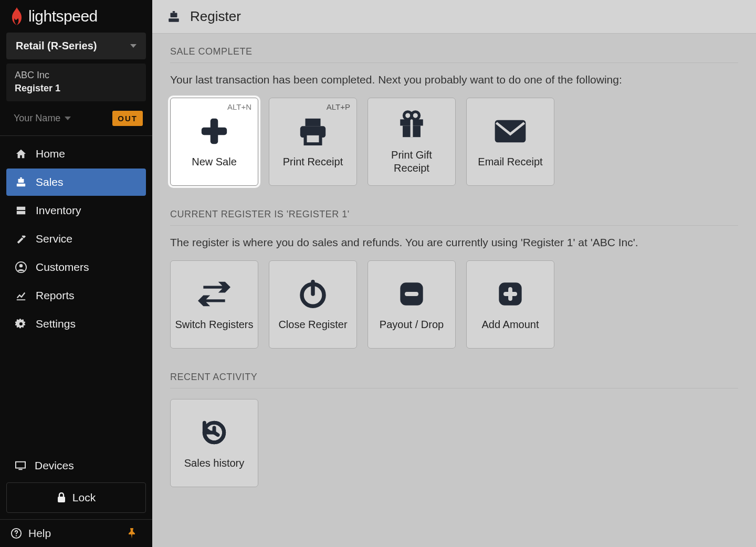 Image resolution: width=756 pixels, height=547 pixels. I want to click on hammer-icon, so click(21, 239).